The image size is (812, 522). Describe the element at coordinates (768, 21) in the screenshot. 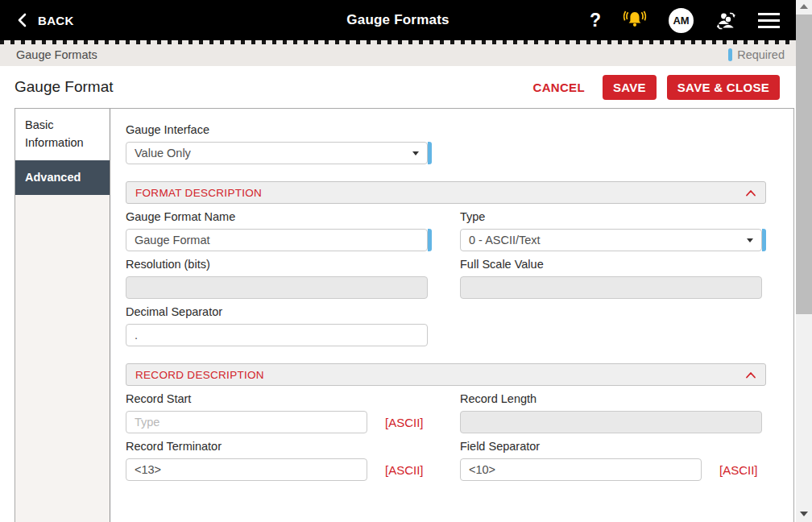

I see `menu-icon` at that location.